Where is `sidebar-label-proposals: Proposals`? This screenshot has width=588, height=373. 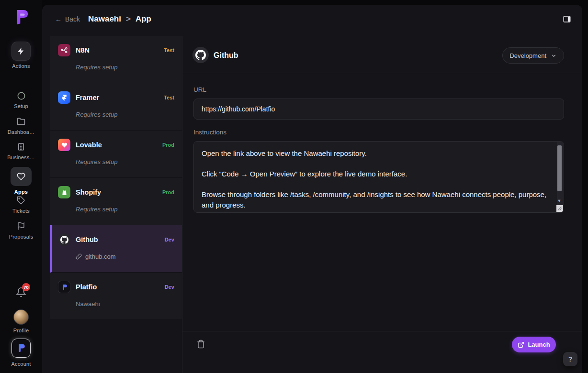
sidebar-label-proposals: Proposals is located at coordinates (21, 237).